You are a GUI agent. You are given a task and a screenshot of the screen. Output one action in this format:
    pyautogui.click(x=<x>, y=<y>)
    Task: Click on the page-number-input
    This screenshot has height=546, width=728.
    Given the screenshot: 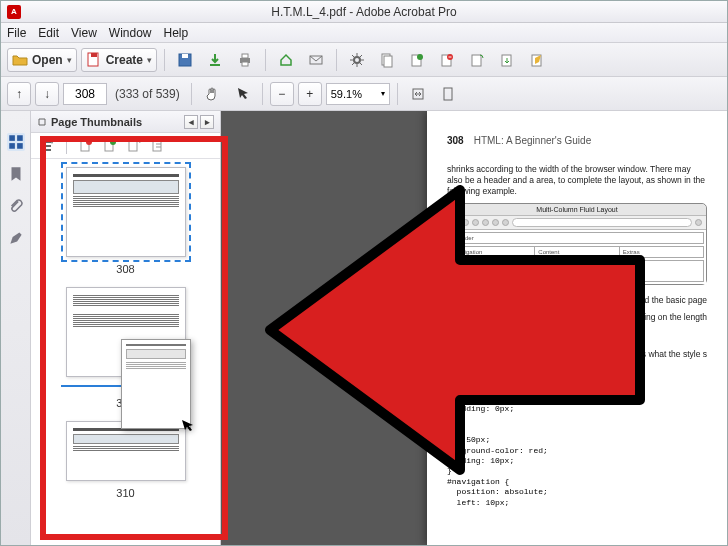 What is the action you would take?
    pyautogui.click(x=85, y=94)
    